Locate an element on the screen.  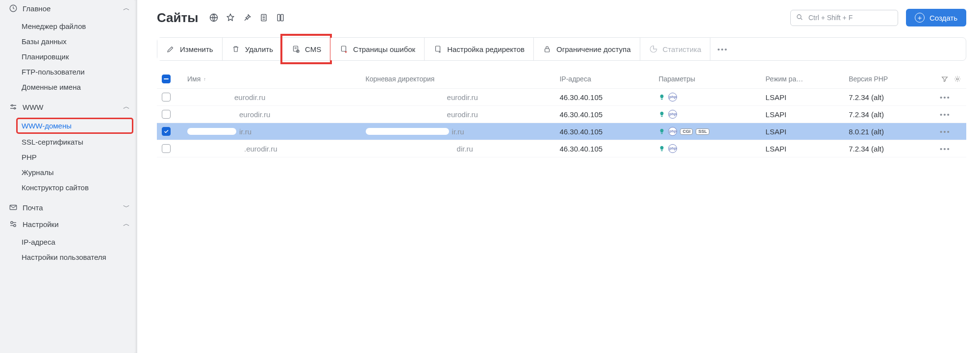
create-button: ＋ Создать is located at coordinates (936, 18).